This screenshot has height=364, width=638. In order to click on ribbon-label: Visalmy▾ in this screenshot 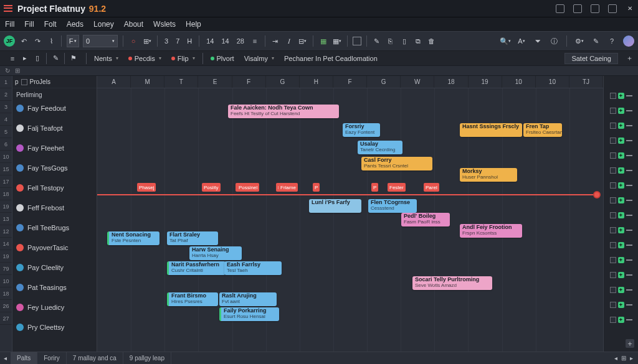, I will do `click(259, 58)`.